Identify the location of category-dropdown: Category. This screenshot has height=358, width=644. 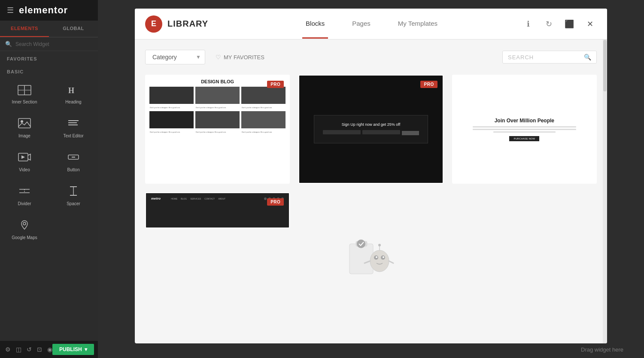
(175, 57).